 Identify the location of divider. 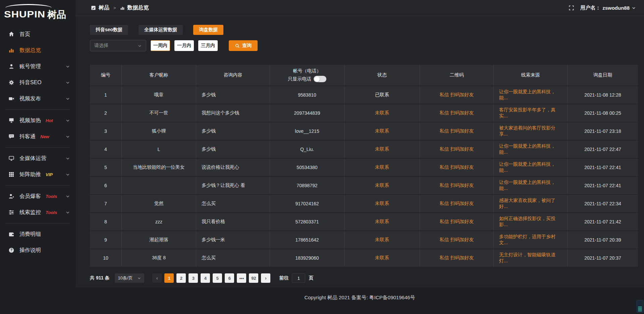
(38, 185).